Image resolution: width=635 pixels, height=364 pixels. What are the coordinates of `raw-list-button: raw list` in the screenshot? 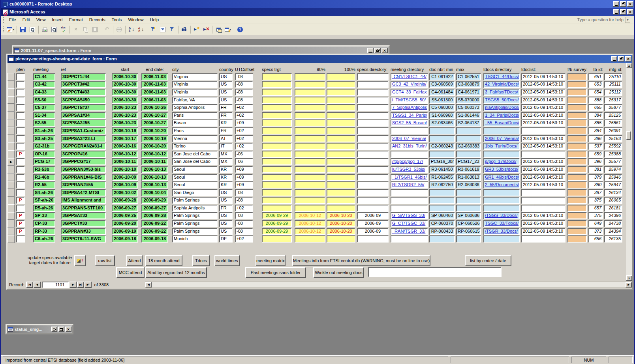 It's located at (105, 261).